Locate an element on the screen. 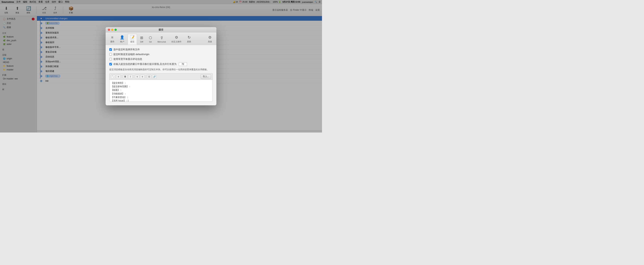 The height and width of the screenshot is (265, 644). general-tab-icon: ≡ is located at coordinates (112, 38).